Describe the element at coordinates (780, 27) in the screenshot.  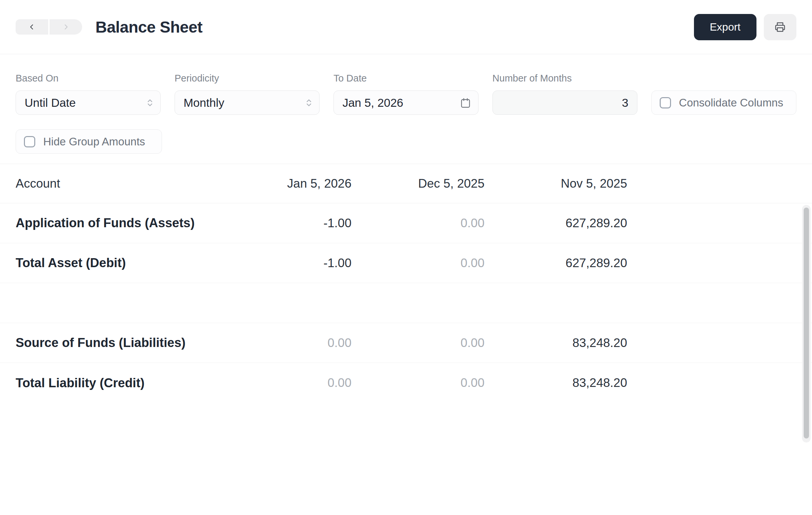
I see `print-button` at that location.